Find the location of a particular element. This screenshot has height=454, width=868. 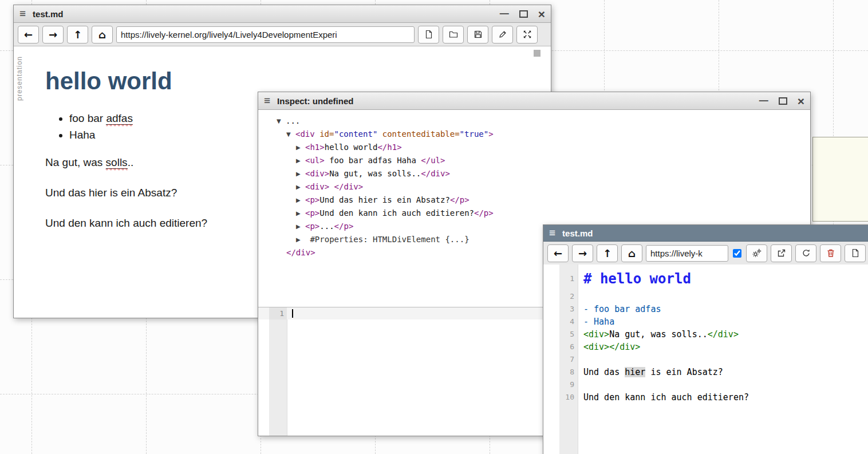

external-link-icon is located at coordinates (782, 253).